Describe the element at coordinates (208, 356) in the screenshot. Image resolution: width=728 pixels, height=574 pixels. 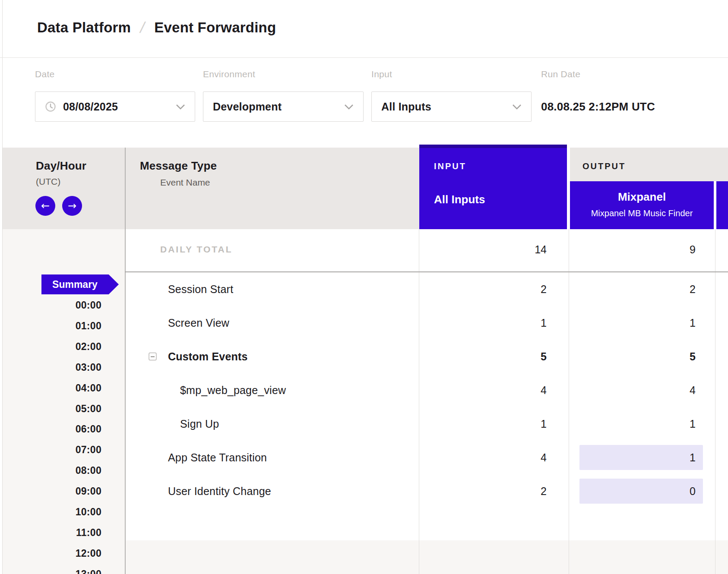
I see `event-name-cell: Custom Events` at that location.